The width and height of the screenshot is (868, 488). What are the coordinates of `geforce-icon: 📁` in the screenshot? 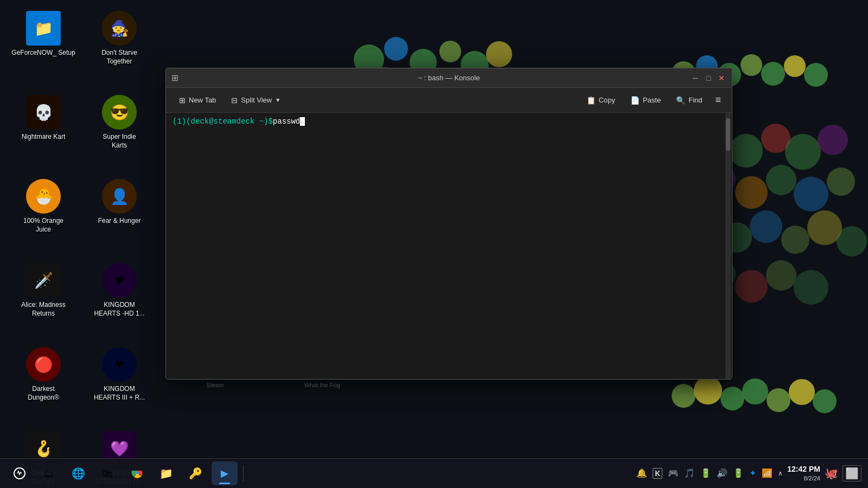 It's located at (43, 28).